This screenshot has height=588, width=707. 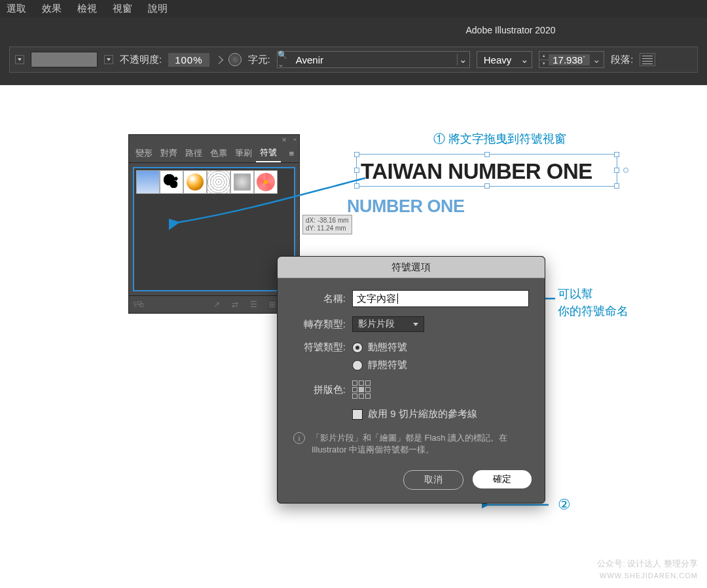 I want to click on paragraph-label: 段落:, so click(x=622, y=60).